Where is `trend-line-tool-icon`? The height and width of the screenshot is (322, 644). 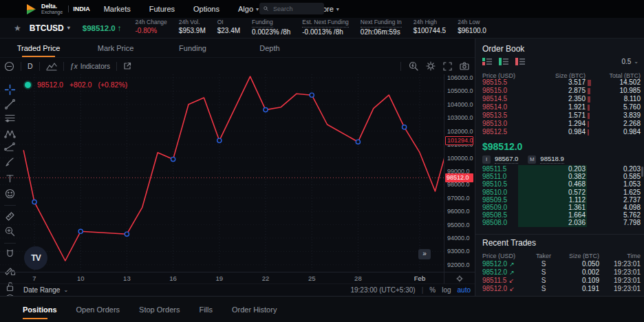 trend-line-tool-icon is located at coordinates (10, 105).